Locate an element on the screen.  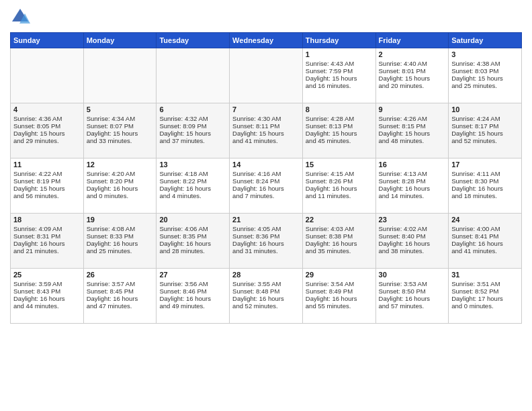
day-number: 4 is located at coordinates (47, 109).